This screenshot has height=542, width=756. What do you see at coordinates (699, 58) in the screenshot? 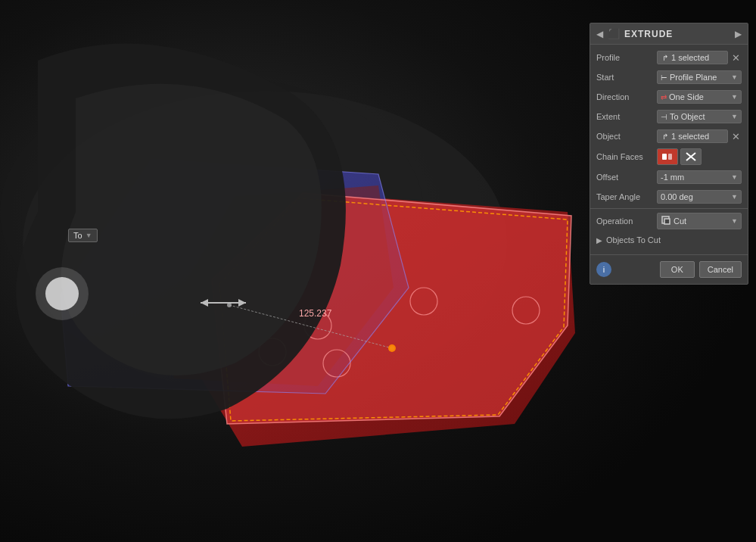
I see `profile-value: ↱ 1 selected ✕` at bounding box center [699, 58].